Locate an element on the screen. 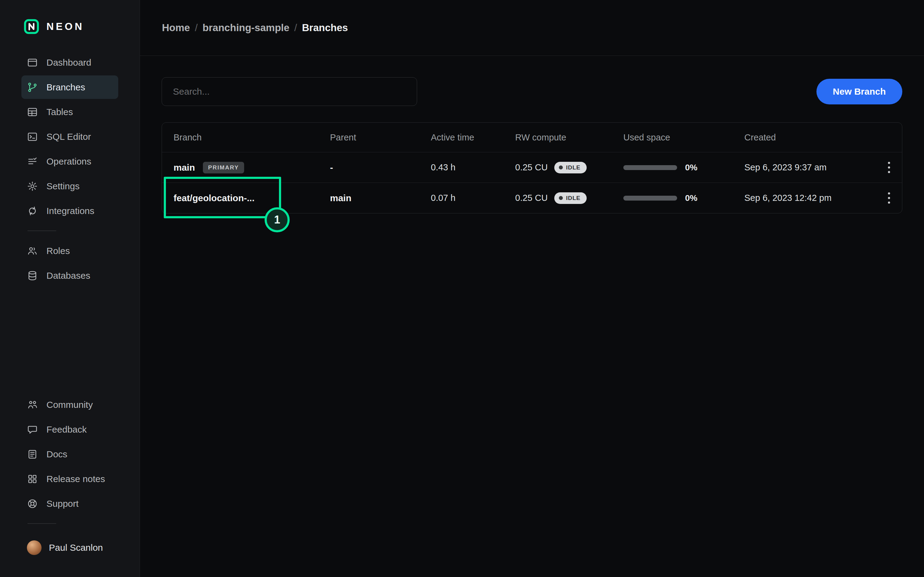 The image size is (924, 577). sidebar-item-label: Community is located at coordinates (69, 405).